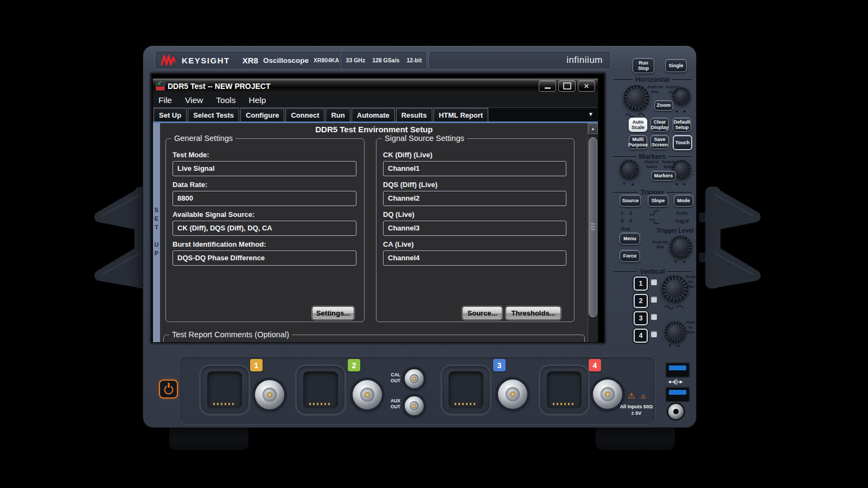 Image resolution: width=868 pixels, height=488 pixels. Describe the element at coordinates (156, 233) in the screenshot. I see `side-tab-set-up: SET UP` at that location.